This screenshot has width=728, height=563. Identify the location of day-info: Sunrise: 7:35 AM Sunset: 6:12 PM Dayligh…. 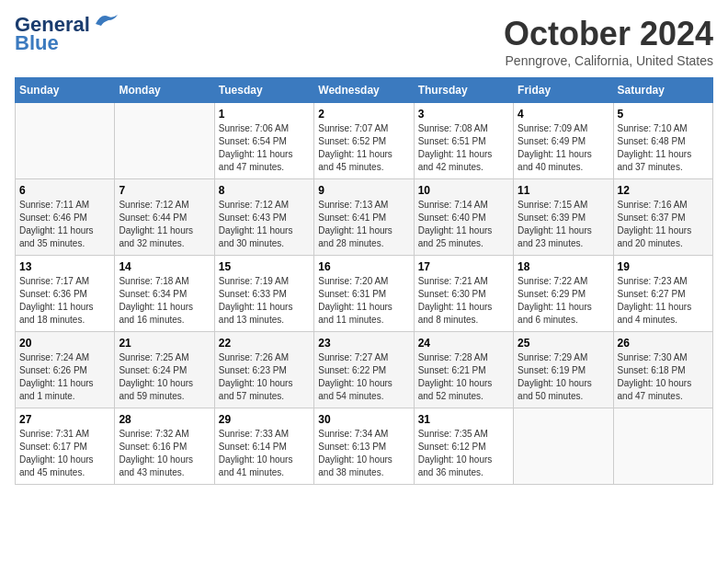
(463, 454).